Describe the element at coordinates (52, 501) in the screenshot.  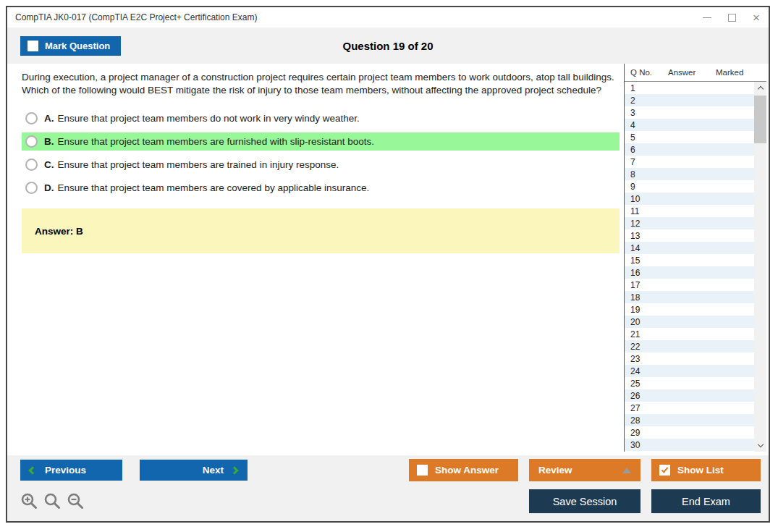
I see `zoom-tools` at that location.